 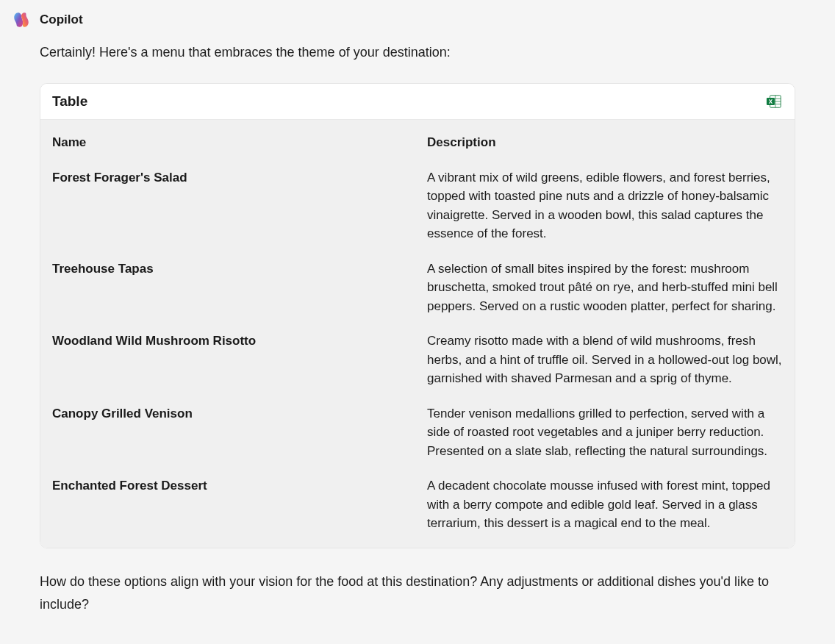 What do you see at coordinates (232, 414) in the screenshot?
I see `cell-name: Canopy Grilled Venison` at bounding box center [232, 414].